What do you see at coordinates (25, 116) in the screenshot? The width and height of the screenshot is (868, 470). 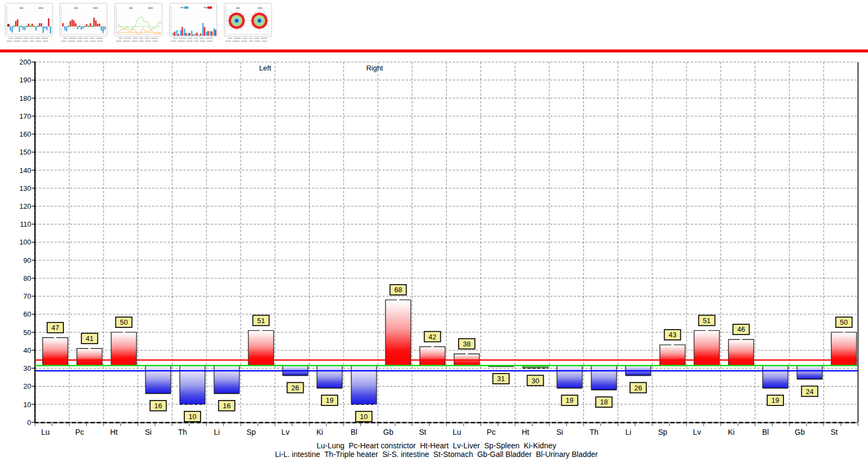 I see `svg-text: 170` at bounding box center [25, 116].